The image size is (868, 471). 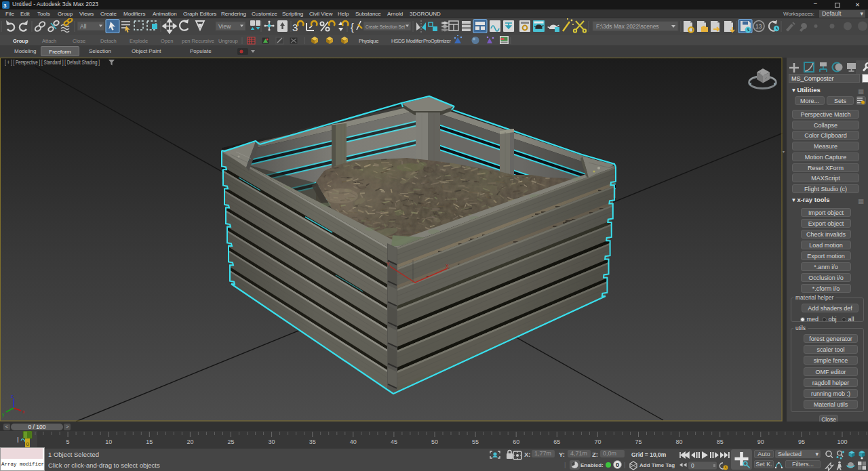 I want to click on svg-text: 10, so click(x=108, y=442).